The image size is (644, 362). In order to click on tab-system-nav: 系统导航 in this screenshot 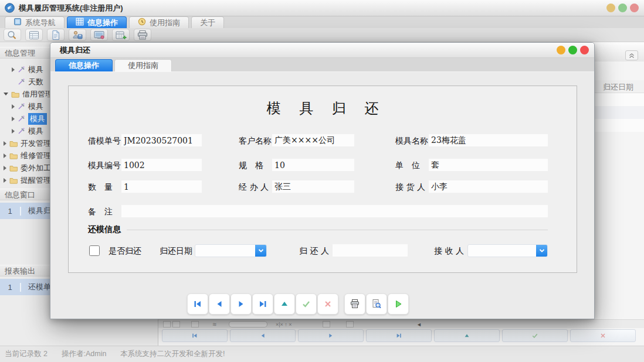, I will do `click(35, 22)`.